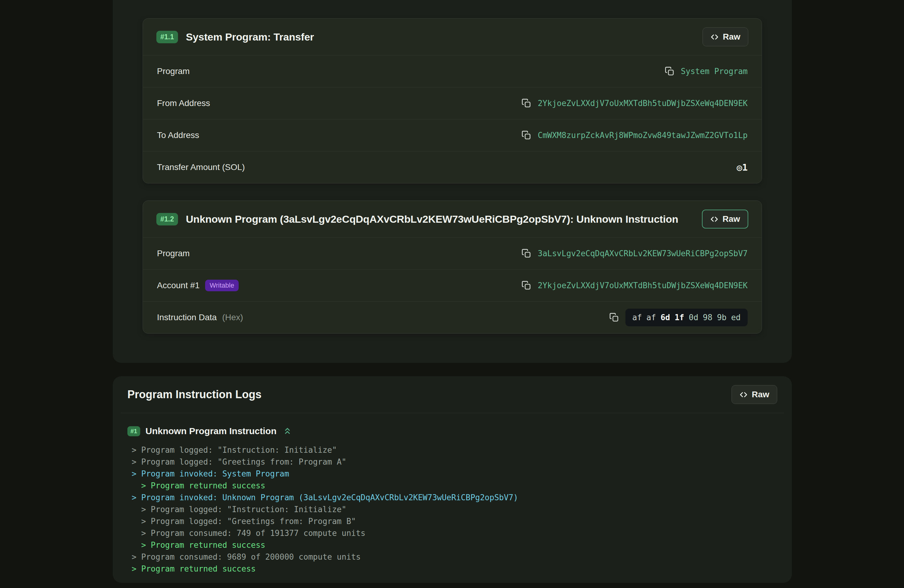 This screenshot has height=588, width=904. Describe the element at coordinates (183, 103) in the screenshot. I see `row-label: From Address` at that location.